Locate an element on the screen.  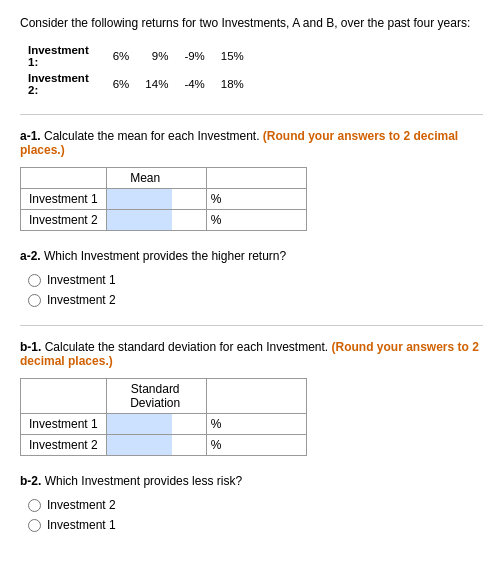
a1-question: a-1. Calculate the mean for each Investm… is located at coordinates (252, 143).